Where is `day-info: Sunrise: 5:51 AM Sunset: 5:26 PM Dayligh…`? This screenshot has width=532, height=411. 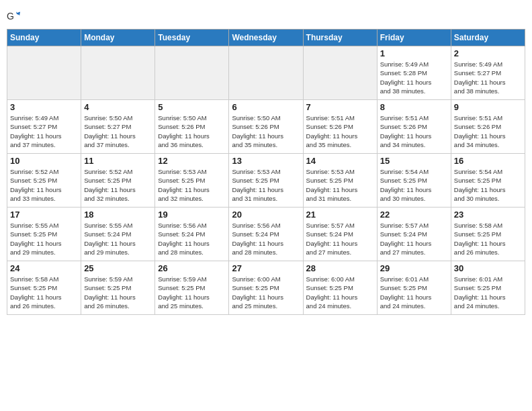
day-info: Sunrise: 5:51 AM Sunset: 5:26 PM Dayligh… is located at coordinates (340, 132).